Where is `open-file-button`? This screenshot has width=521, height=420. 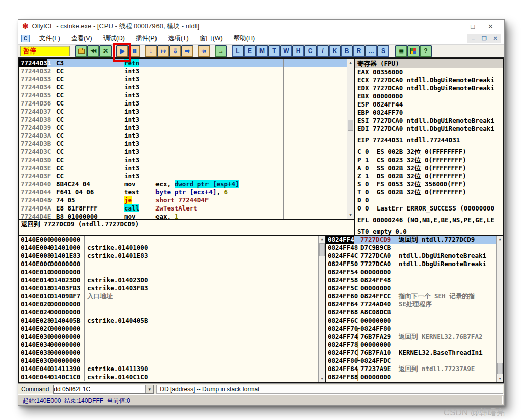
open-file-button is located at coordinates (81, 51).